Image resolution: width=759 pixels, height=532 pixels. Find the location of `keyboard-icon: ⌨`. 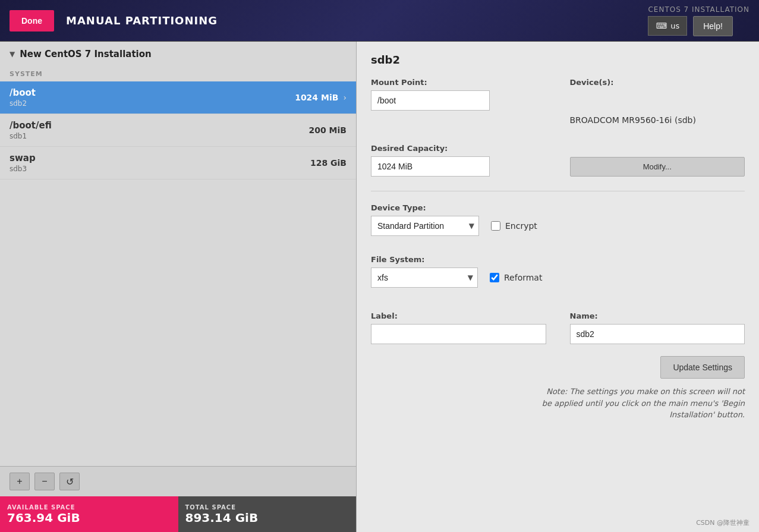

keyboard-icon: ⌨ is located at coordinates (661, 26).